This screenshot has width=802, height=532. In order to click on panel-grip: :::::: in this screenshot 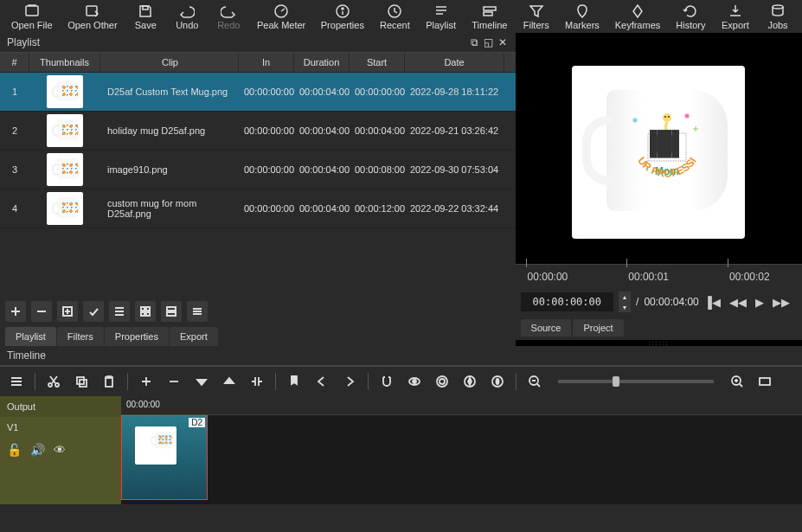, I will do `click(659, 343)`.